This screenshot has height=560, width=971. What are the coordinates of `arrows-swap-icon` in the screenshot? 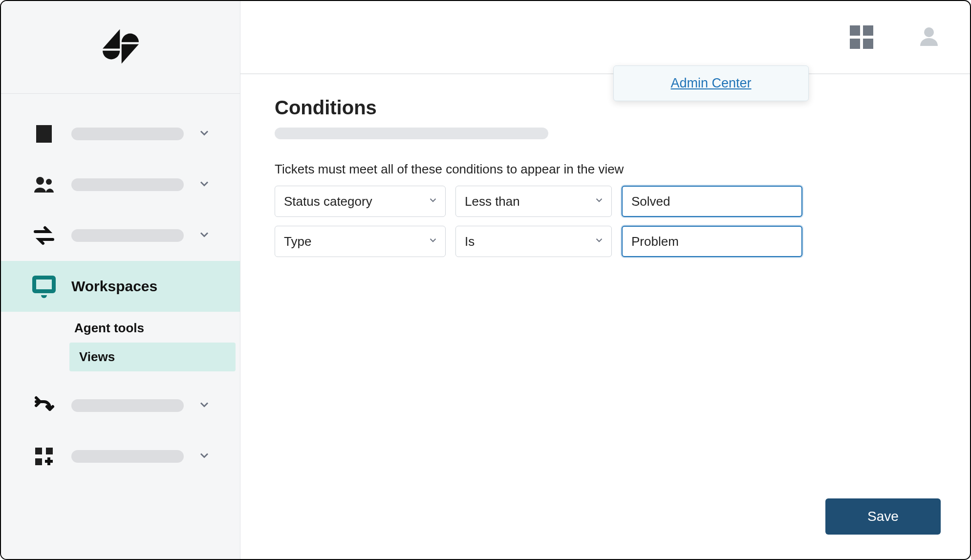 It's located at (44, 236).